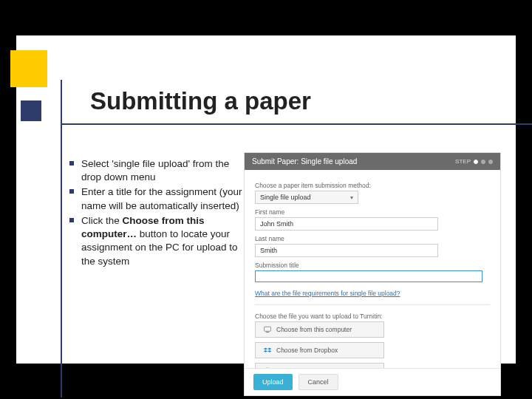  Describe the element at coordinates (372, 381) in the screenshot. I see `panel-footer: Upload Cancel` at that location.